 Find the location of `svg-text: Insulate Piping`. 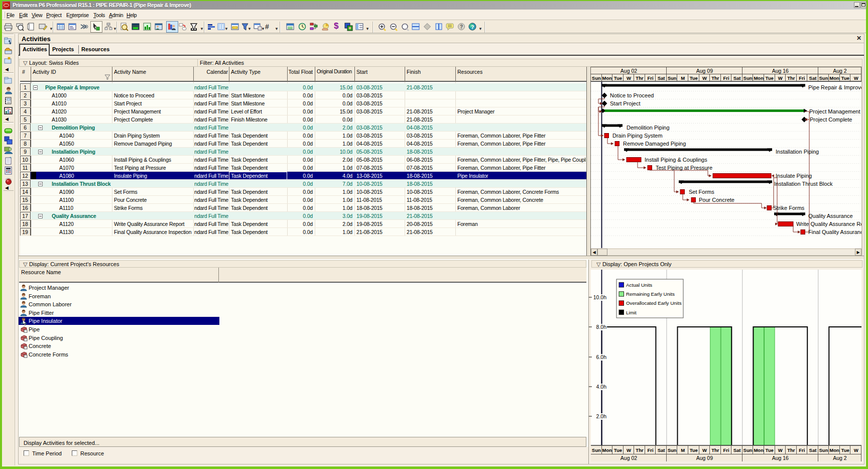

svg-text: Insulate Piping is located at coordinates (794, 176).